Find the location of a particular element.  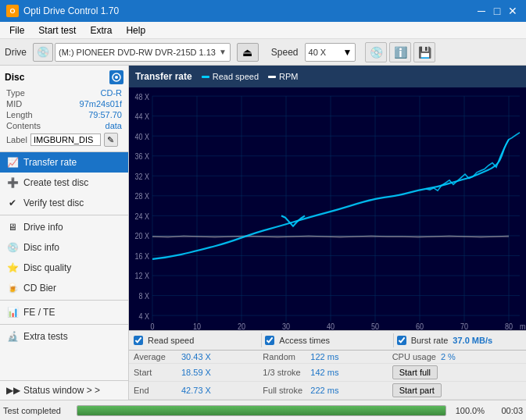

disc-header-icon is located at coordinates (116, 77).